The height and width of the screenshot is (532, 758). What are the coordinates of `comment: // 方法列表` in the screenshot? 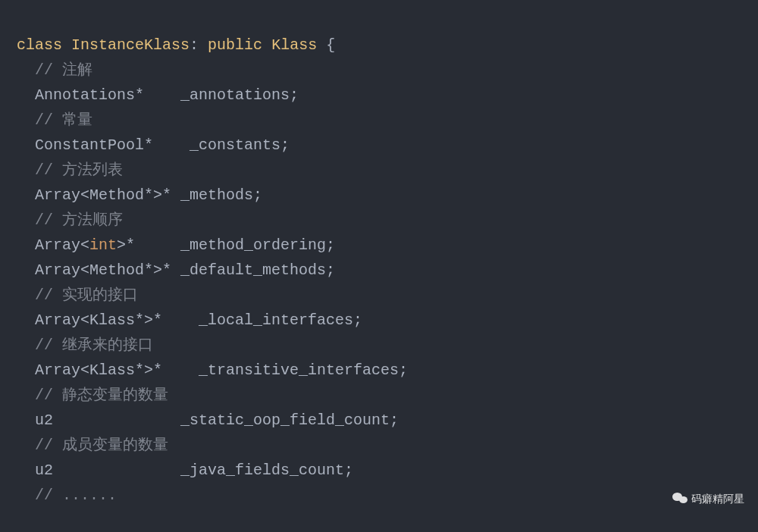 It's located at (79, 170).